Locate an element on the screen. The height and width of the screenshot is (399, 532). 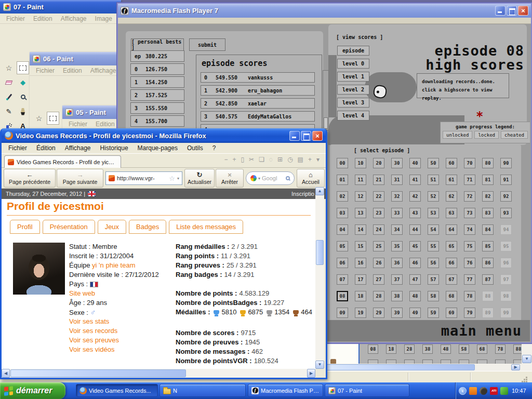
paint-menu-item: Edition is located at coordinates (105, 124).